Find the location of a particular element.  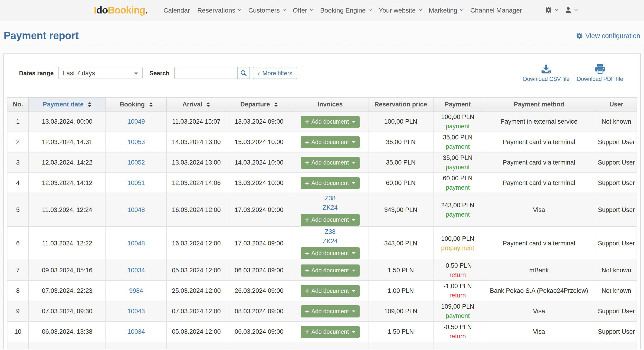

cell-reservation-price: 35,00 PLN is located at coordinates (401, 162).